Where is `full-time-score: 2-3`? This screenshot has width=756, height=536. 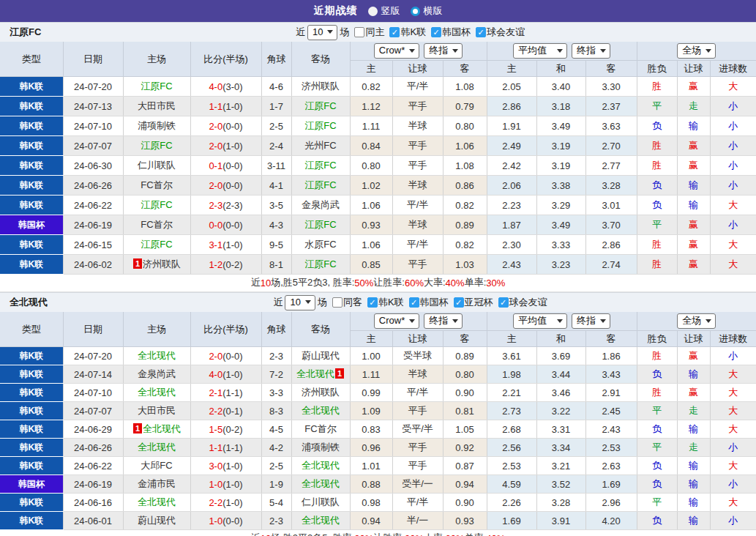
full-time-score: 2-3 is located at coordinates (215, 205).